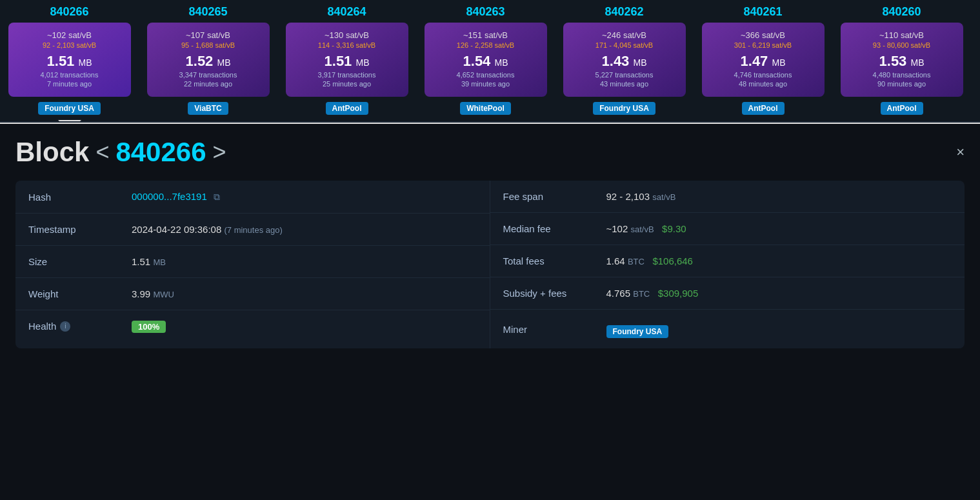 This screenshot has width=980, height=500. I want to click on block-number-heading: 840266, so click(161, 152).